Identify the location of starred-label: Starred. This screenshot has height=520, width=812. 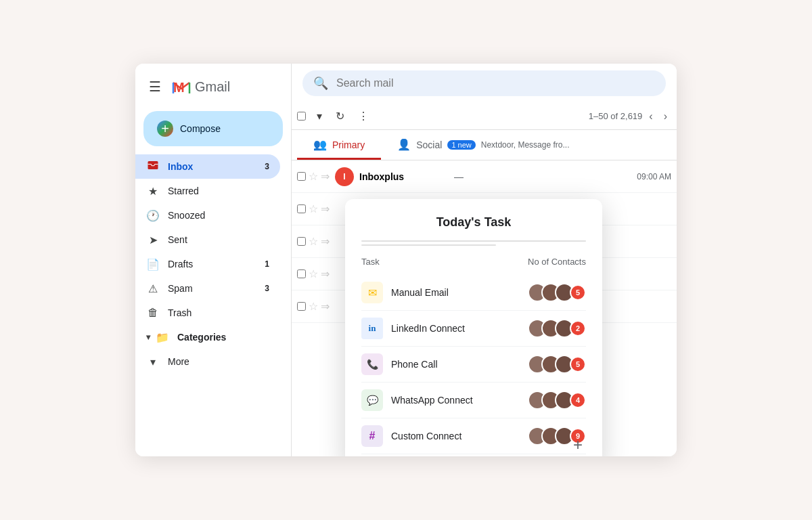
(219, 191).